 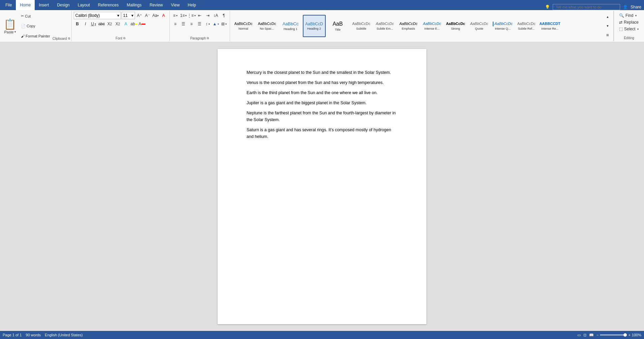 What do you see at coordinates (164, 16) in the screenshot?
I see `clear-formatting-button: A` at bounding box center [164, 16].